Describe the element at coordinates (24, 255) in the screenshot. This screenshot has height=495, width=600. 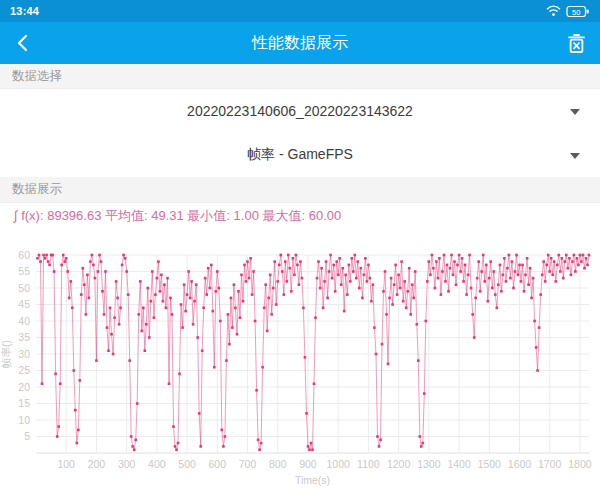
I see `svg-text: 60` at that location.